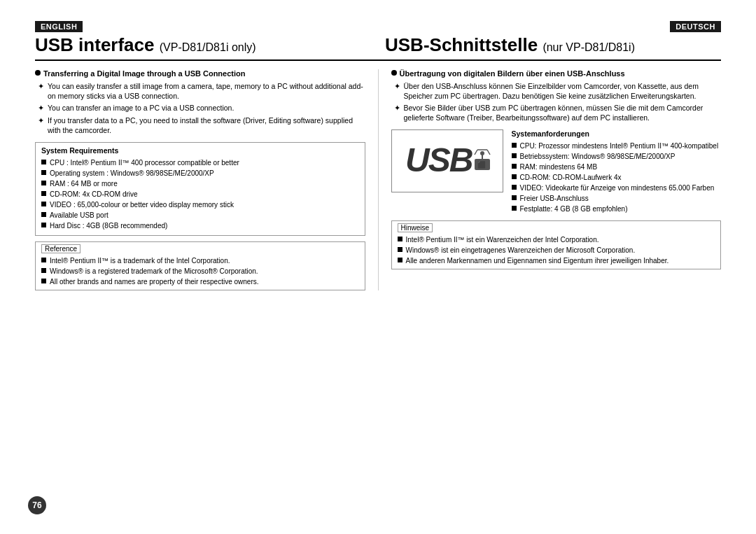 The width and height of the screenshot is (756, 534). What do you see at coordinates (154, 281) in the screenshot?
I see `en-ref-2: All other brands and names are property …` at bounding box center [154, 281].